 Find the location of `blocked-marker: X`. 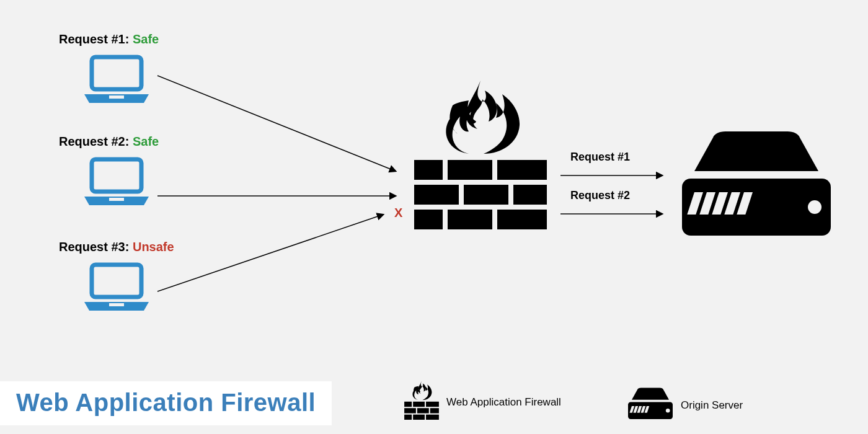

blocked-marker: X is located at coordinates (398, 213).